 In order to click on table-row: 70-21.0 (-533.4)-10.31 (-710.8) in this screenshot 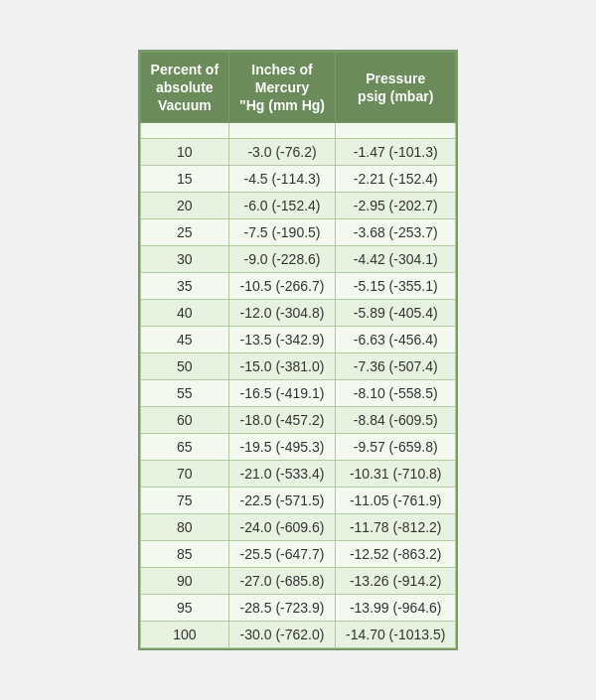, I will do `click(298, 475)`.